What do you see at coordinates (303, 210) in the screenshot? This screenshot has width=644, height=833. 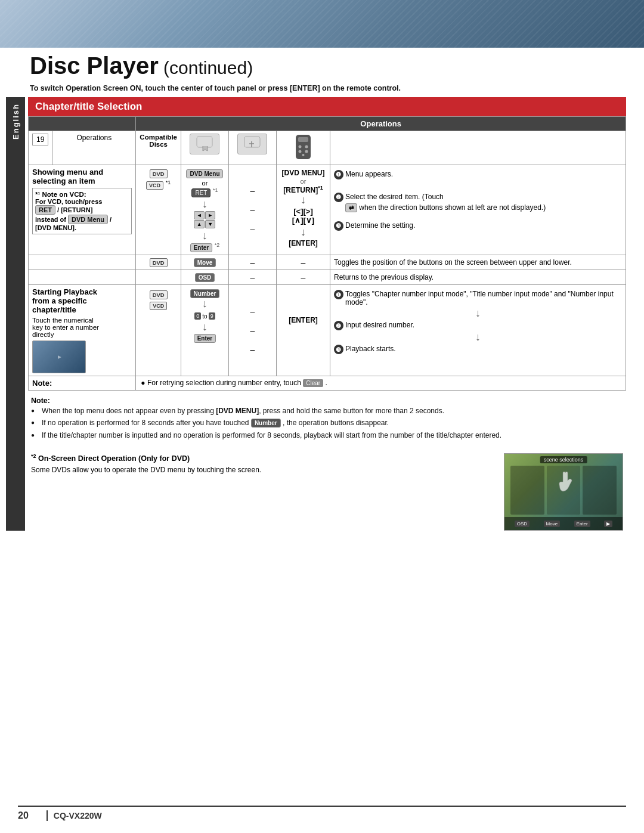 I see `showing-menu-remote: [DVD MENU] or [RETURN]*1 ↓ [<][>][∧][∨] …` at bounding box center [303, 210].